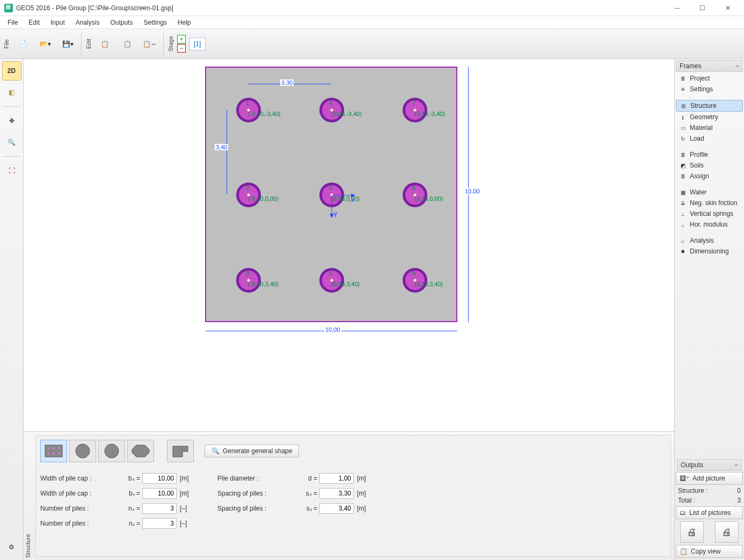 The height and width of the screenshot is (560, 744). What do you see at coordinates (710, 139) in the screenshot?
I see `frame-item-load: ↻Load` at bounding box center [710, 139].